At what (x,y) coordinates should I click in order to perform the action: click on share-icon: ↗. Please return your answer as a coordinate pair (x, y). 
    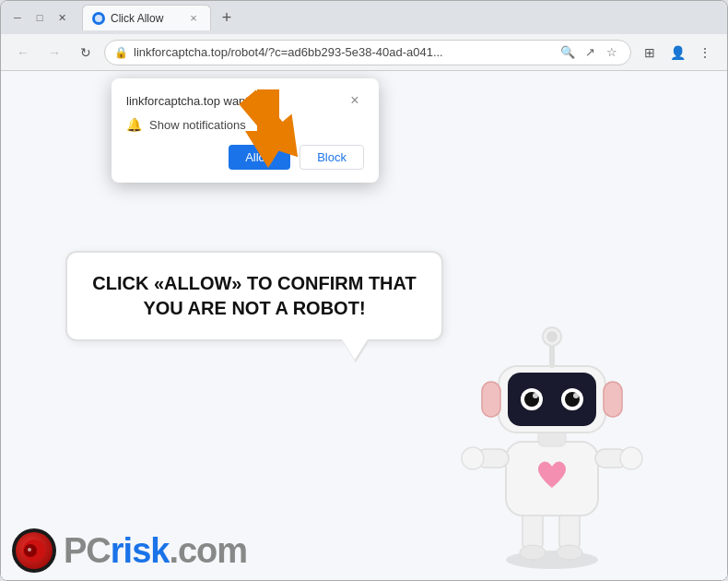
    Looking at the image, I should click on (590, 53).